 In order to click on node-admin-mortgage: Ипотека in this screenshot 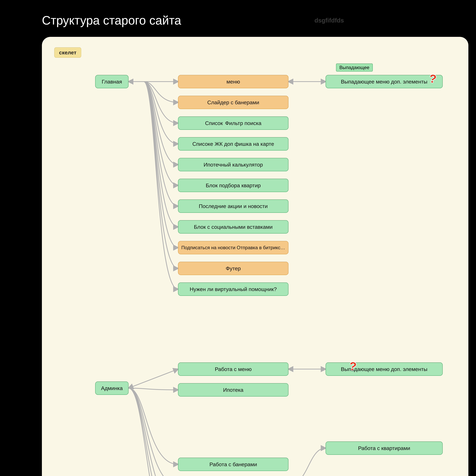, I will do `click(233, 390)`.